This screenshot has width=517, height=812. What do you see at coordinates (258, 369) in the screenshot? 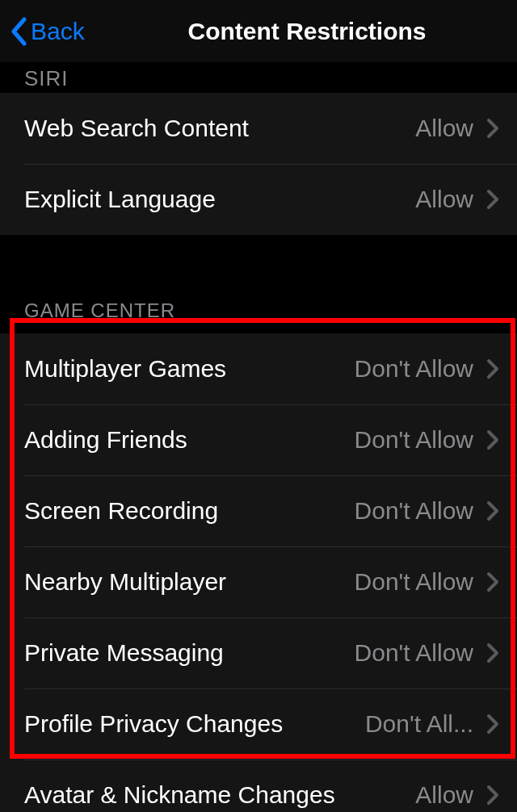
I see `row-multiplayer-games: Multiplayer Games Don't Allow` at bounding box center [258, 369].